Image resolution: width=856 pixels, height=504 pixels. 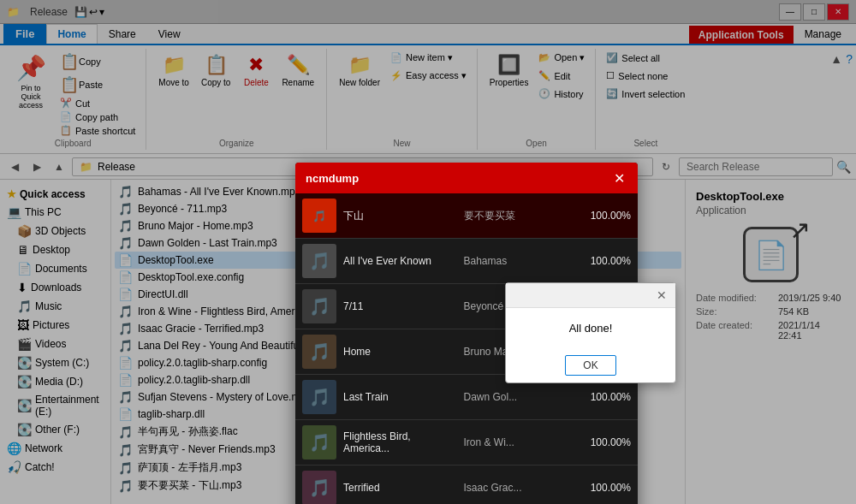 I want to click on modal-header: ncmdump ✕, so click(x=467, y=178).